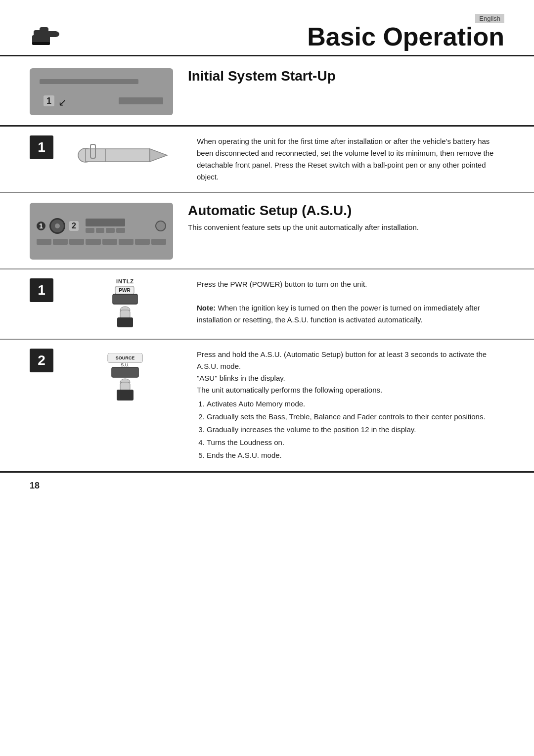 The height and width of the screenshot is (756, 534). I want to click on asu-section: 1 2, so click(267, 231).